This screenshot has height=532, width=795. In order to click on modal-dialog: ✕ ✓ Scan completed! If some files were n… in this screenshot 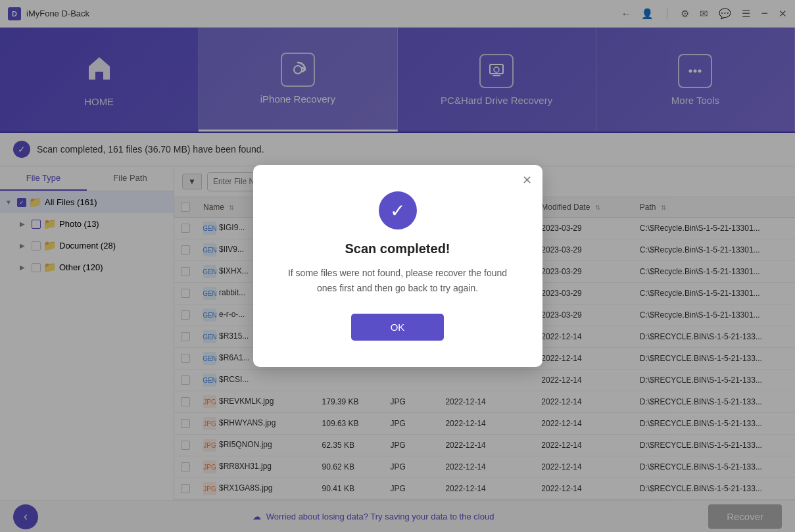, I will do `click(398, 266)`.